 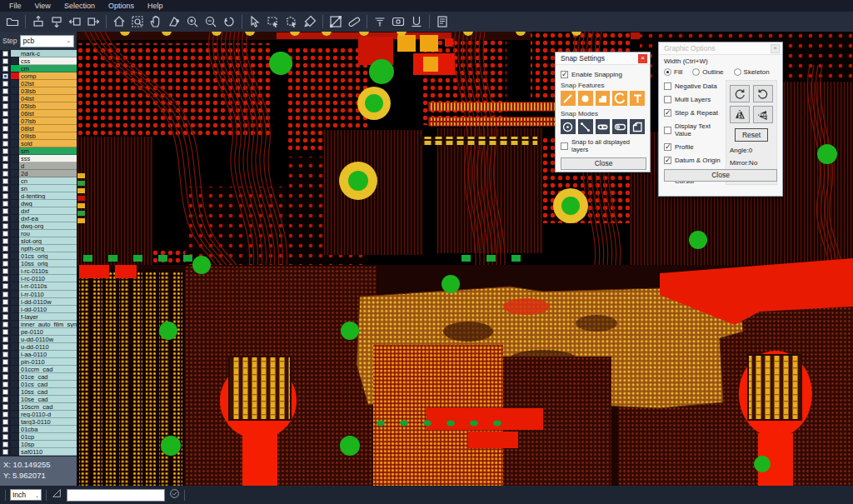 I want to click on layer-name-label: dwg-org, so click(x=48, y=227).